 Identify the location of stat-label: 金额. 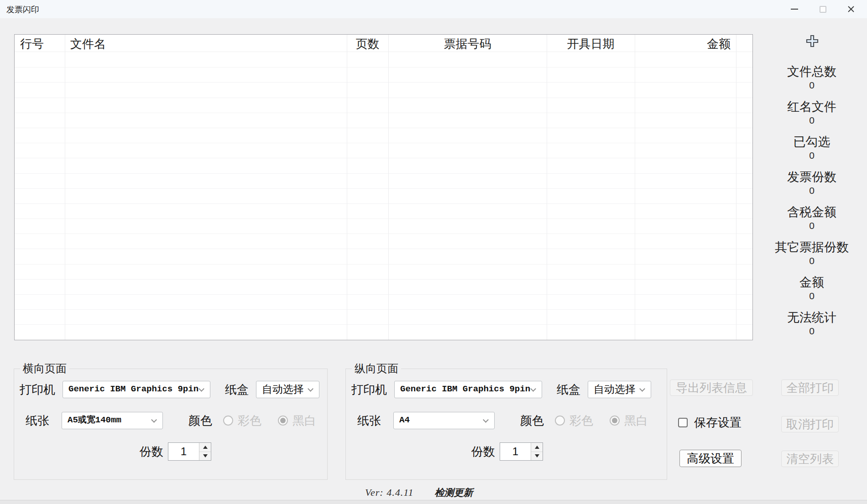
(811, 282).